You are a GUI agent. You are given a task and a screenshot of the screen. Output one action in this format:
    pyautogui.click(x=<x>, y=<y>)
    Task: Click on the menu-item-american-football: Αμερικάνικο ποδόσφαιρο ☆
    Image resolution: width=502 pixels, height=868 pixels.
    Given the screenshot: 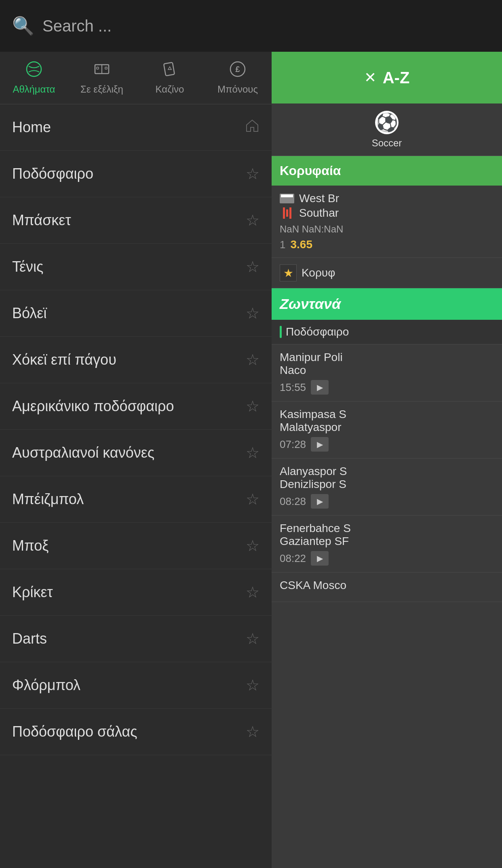 What is the action you would take?
    pyautogui.click(x=136, y=407)
    